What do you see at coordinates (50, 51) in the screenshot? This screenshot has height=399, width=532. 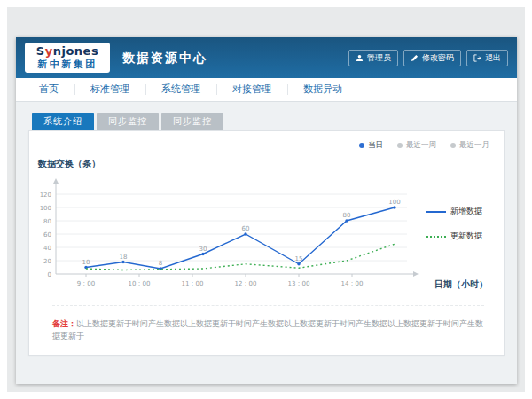 I see `logo-accent-letter: y` at bounding box center [50, 51].